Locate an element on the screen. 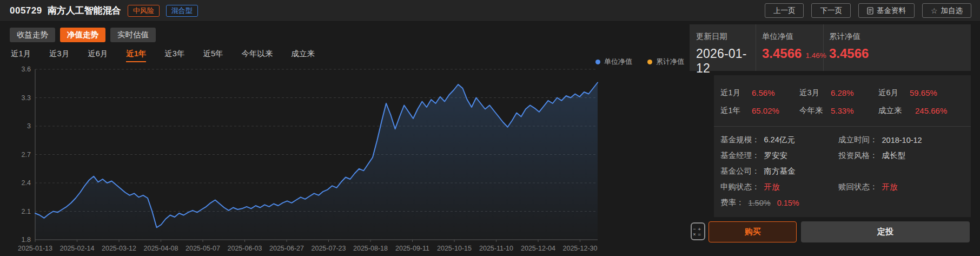 Image resolution: width=980 pixels, height=256 pixels. add-watchlist-button: ☆ 加自选 is located at coordinates (946, 11).